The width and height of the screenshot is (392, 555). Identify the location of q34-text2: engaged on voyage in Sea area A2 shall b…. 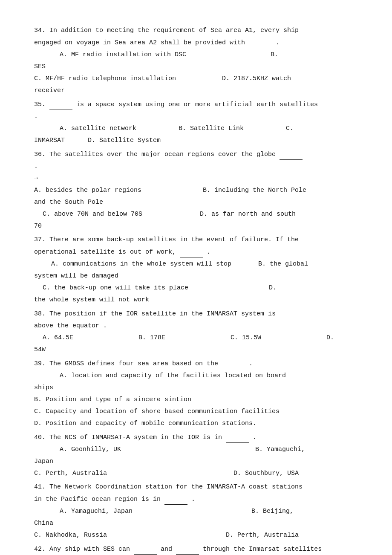
(196, 43).